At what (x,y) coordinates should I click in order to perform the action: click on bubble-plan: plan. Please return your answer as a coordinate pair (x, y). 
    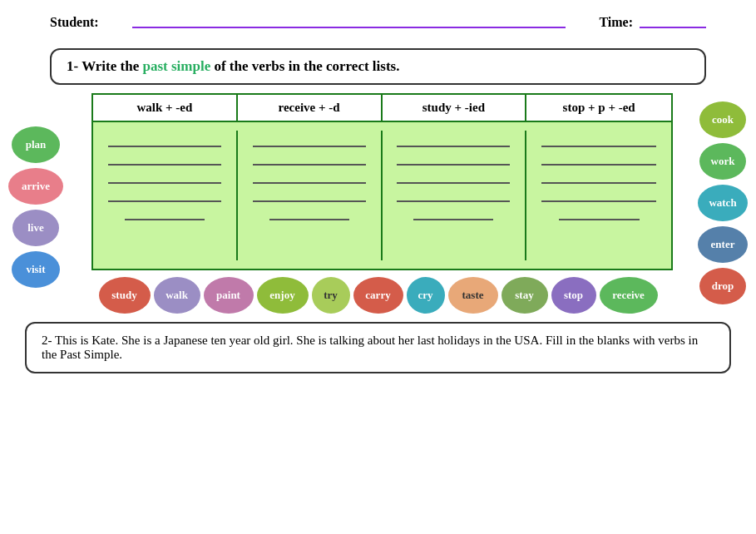
    Looking at the image, I should click on (36, 145).